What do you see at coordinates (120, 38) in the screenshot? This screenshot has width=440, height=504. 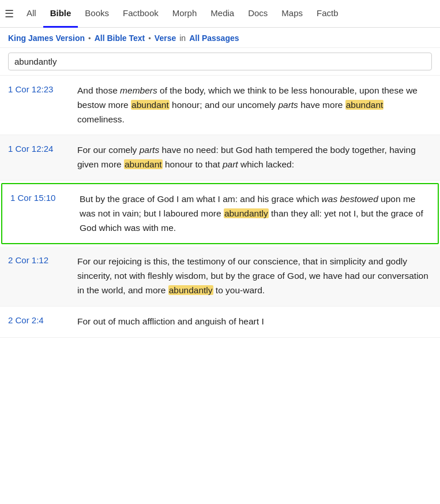 I see `scope-link: All Bible Text` at bounding box center [120, 38].